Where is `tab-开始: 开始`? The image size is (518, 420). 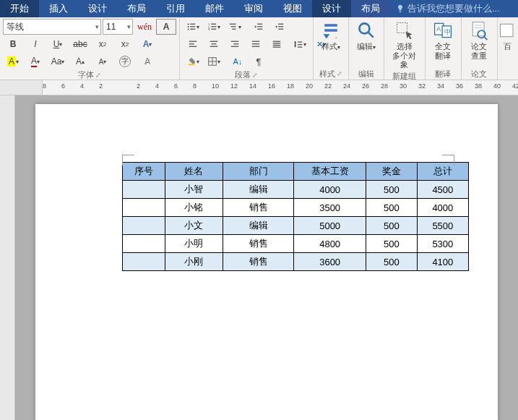 tab-开始: 开始 is located at coordinates (20, 9).